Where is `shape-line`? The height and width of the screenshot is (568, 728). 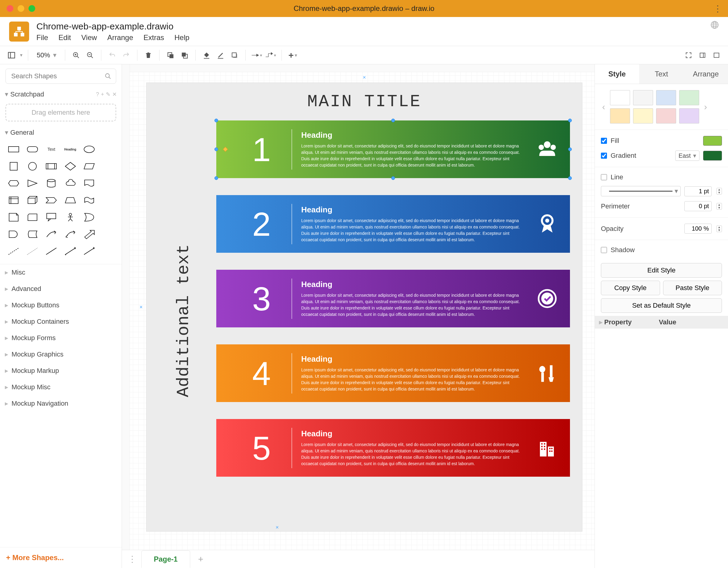
shape-line is located at coordinates (51, 251).